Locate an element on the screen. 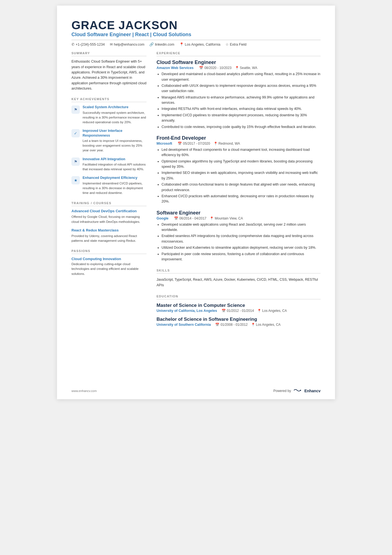  bullet: Utilized Docker and Kubernetes to stream… is located at coordinates (241, 248).